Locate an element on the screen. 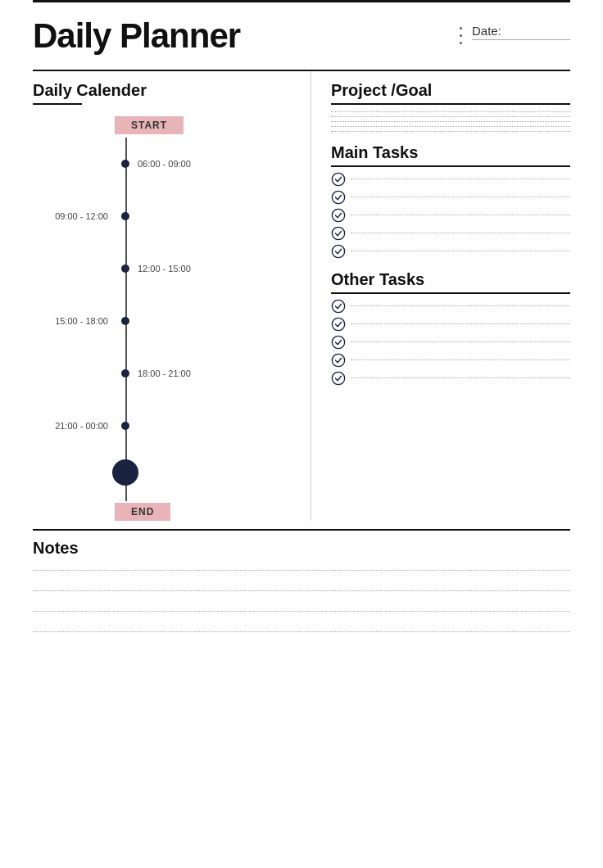 This screenshot has height=868, width=603. date-label: Date: is located at coordinates (521, 31).